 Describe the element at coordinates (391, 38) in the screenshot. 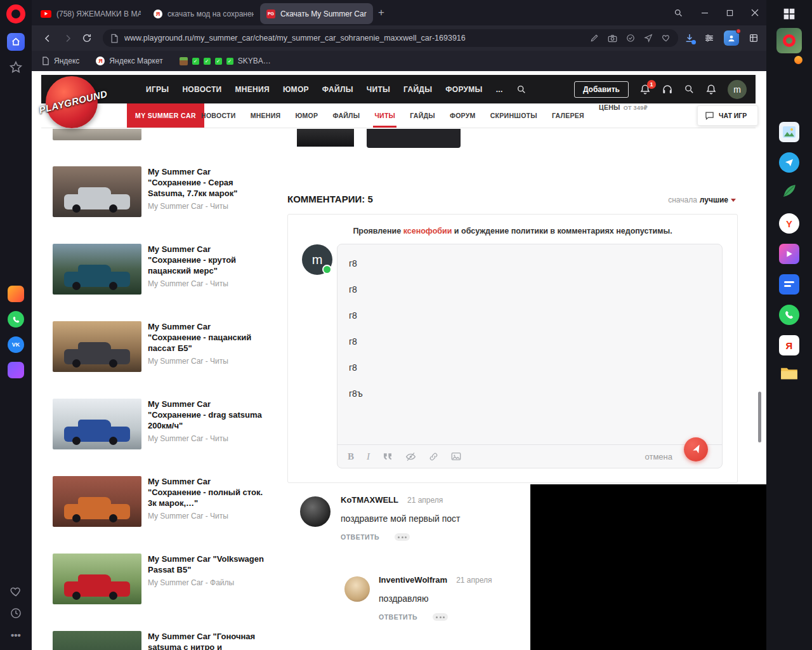

I see `address-bar: www.playground.ru/my_summer_car/cheat/my…` at that location.